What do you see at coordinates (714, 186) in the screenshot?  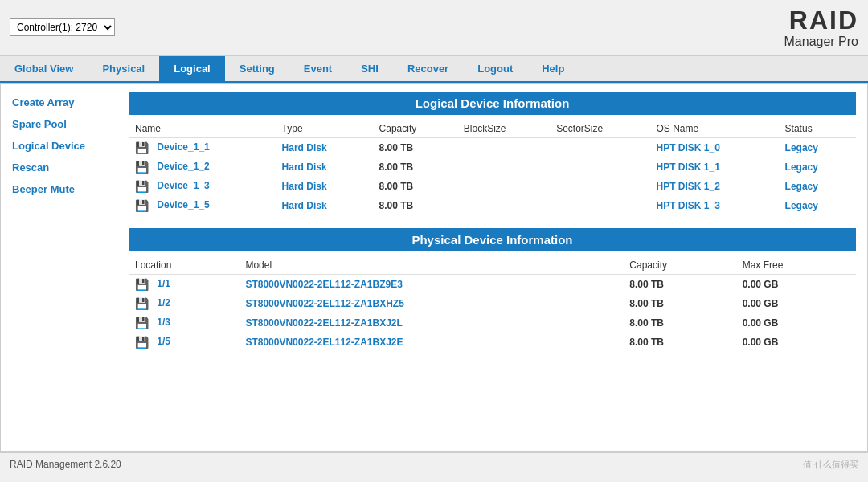 I see `cell-osname: HPT DISK 1_2` at bounding box center [714, 186].